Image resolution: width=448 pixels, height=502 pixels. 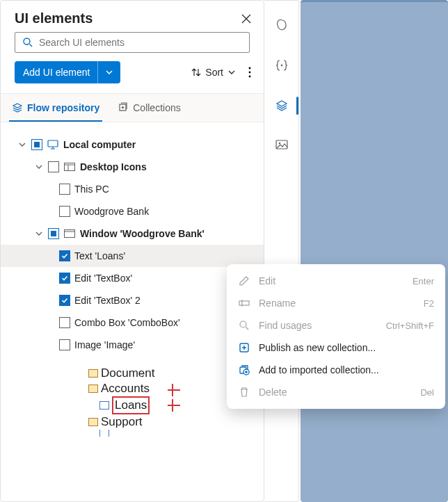 I want to click on tab-label: Flow repository, so click(x=63, y=108).